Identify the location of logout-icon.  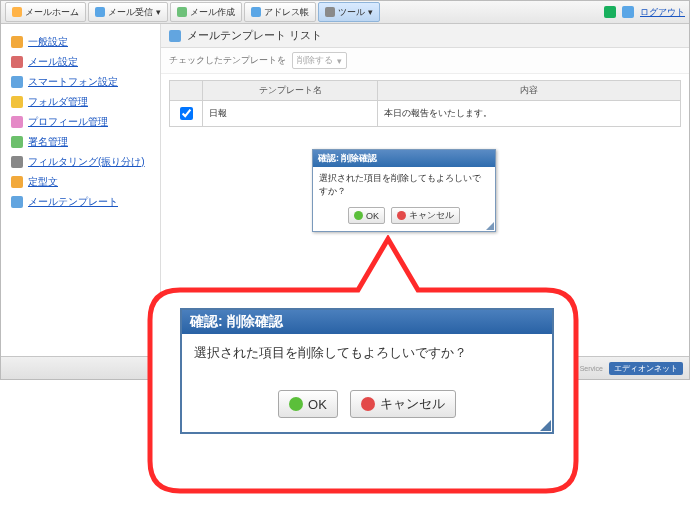
(628, 12).